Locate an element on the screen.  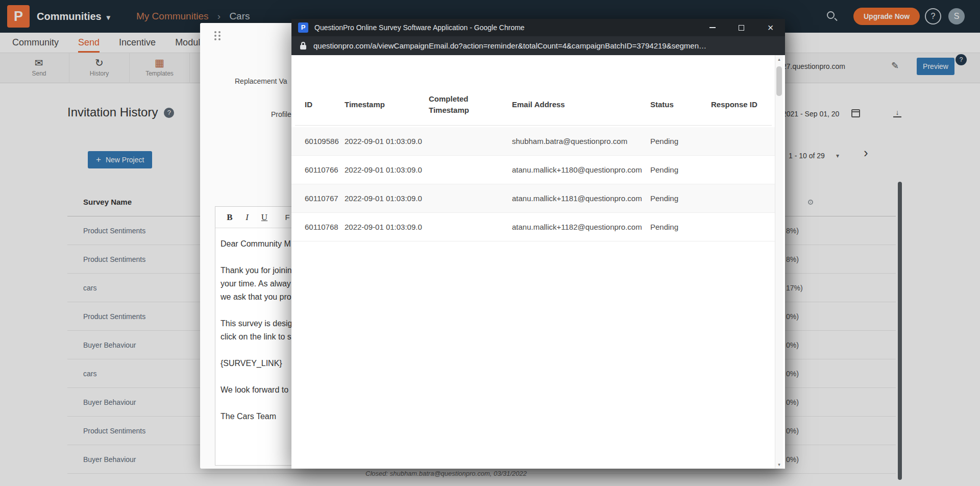
bold-button: B is located at coordinates (230, 217).